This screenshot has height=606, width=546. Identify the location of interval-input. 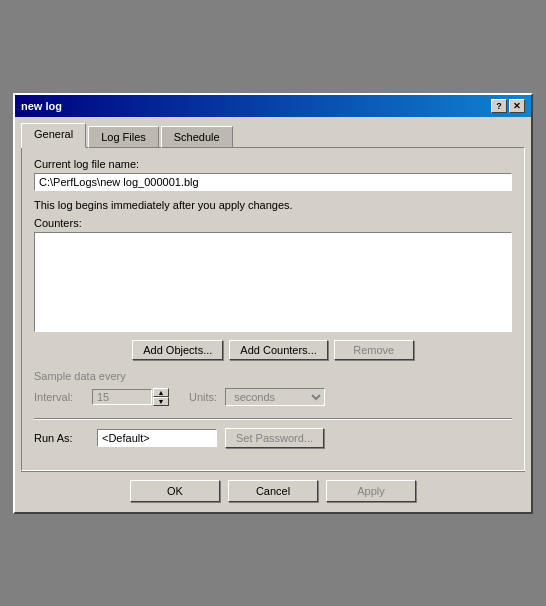
(122, 397).